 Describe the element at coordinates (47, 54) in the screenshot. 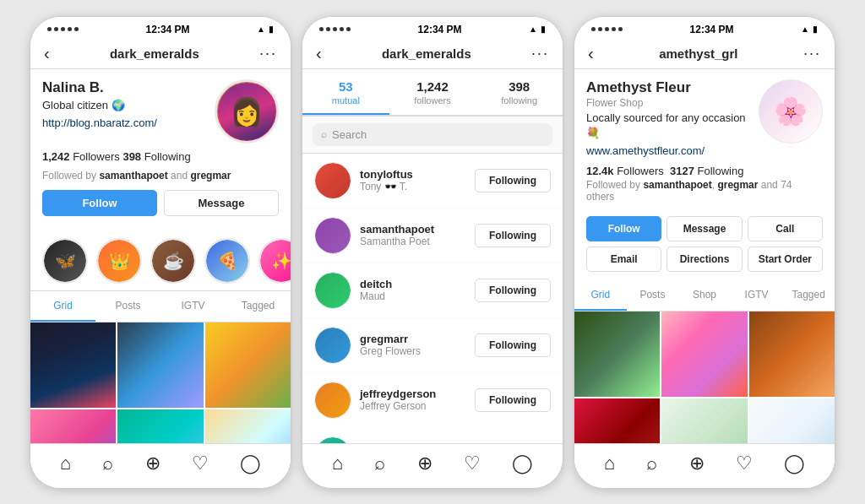

I see `back-button-1: ‹` at that location.